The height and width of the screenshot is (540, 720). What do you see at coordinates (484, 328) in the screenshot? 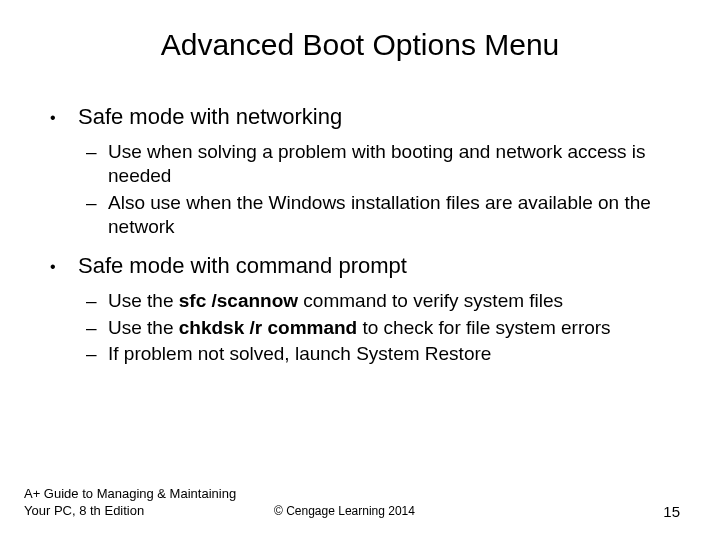
I see `sub-suffix: to check for file system errors` at bounding box center [484, 328].